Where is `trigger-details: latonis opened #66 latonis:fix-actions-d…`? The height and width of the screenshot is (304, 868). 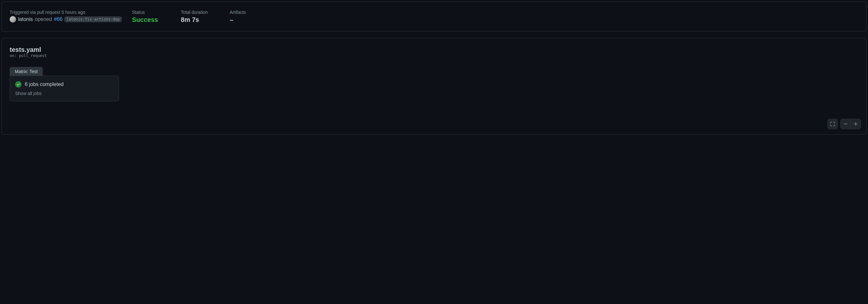
trigger-details: latonis opened #66 latonis:fix-actions-d… is located at coordinates (66, 20).